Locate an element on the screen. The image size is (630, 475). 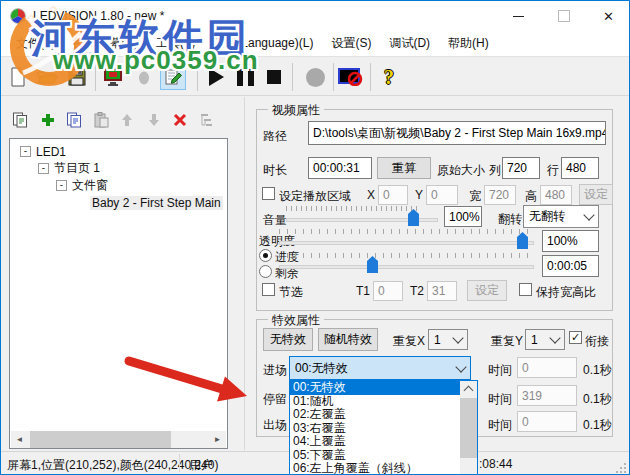
join-checkbox is located at coordinates (576, 338).